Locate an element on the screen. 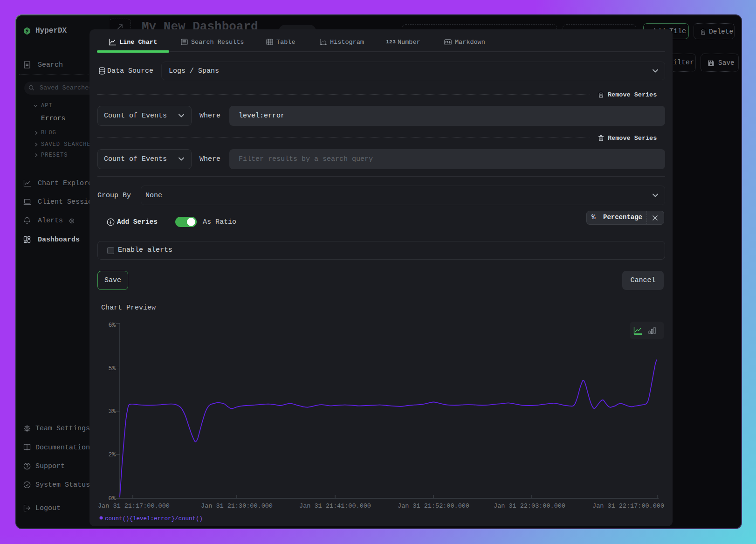 Image resolution: width=756 pixels, height=544 pixels. svg-text: Jan 31 22:17:00.000 is located at coordinates (628, 506).